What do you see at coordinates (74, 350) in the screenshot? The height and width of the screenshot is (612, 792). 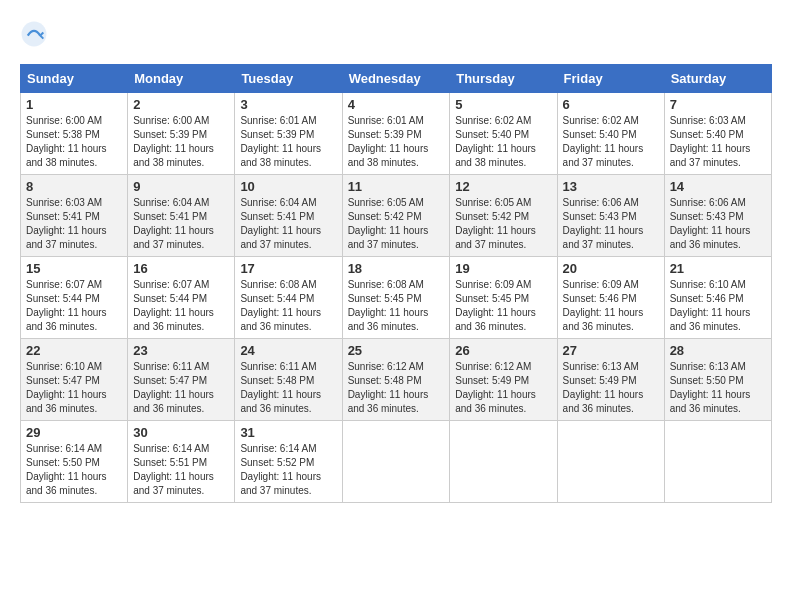 I see `day-number: 22` at bounding box center [74, 350].